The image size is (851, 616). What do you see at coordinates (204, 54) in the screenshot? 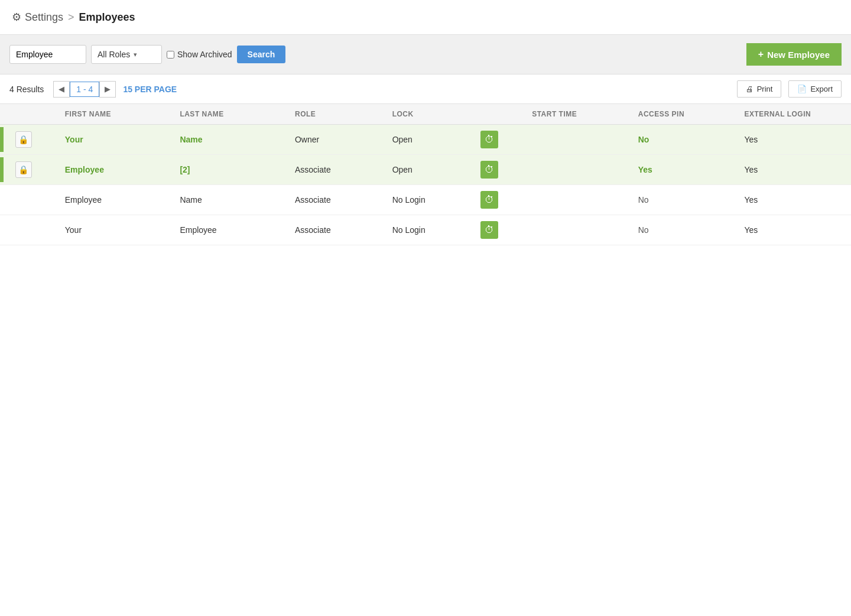
I see `show-archived-label: Show Archived` at bounding box center [204, 54].